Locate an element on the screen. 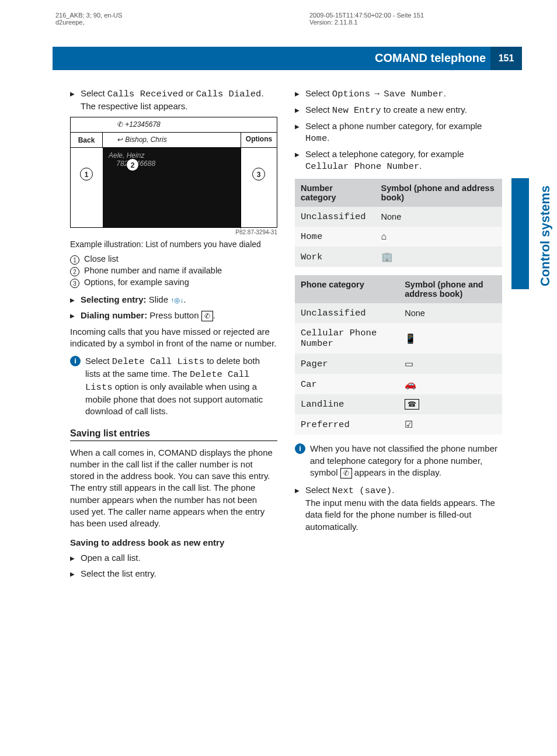 This screenshot has width=557, height=756. step-new-entry: Select New Entry to create a new entry. is located at coordinates (398, 110).